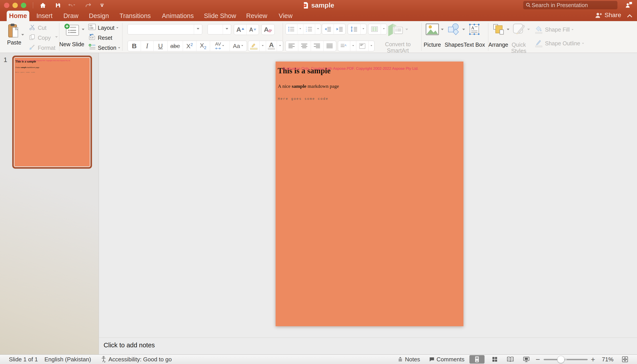  What do you see at coordinates (528, 30) in the screenshot?
I see `quick-styles-dropdown-caret` at bounding box center [528, 30].